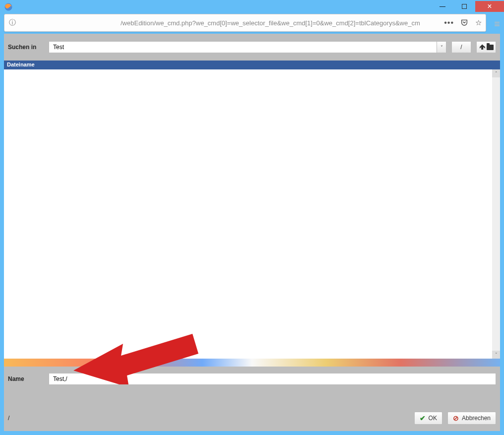 The width and height of the screenshot is (504, 435). What do you see at coordinates (496, 73) in the screenshot?
I see `chevron-up-icon: ˄` at bounding box center [496, 73].